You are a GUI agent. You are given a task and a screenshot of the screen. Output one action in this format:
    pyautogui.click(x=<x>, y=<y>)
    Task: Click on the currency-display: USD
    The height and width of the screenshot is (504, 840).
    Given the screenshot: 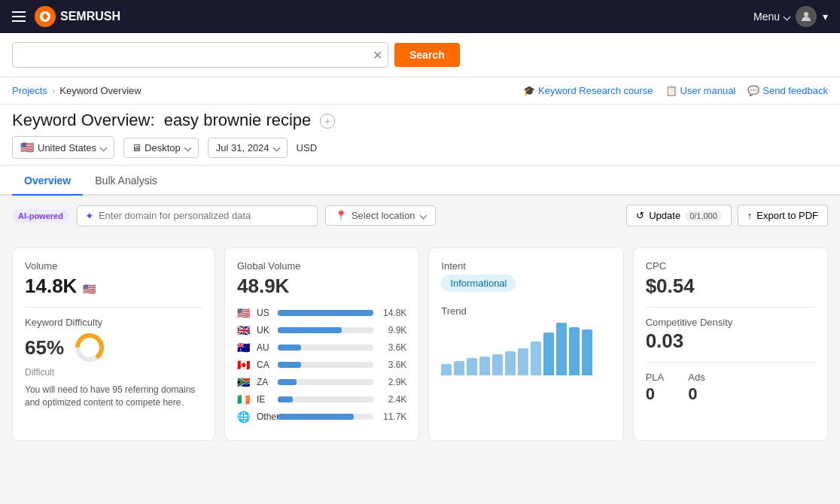 What is the action you would take?
    pyautogui.click(x=307, y=147)
    